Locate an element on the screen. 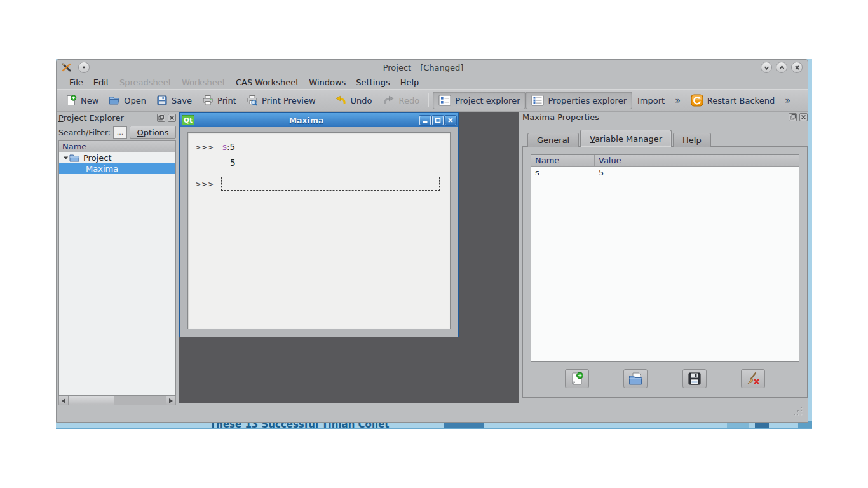 The image size is (868, 488). window-minimize-button is located at coordinates (766, 67).